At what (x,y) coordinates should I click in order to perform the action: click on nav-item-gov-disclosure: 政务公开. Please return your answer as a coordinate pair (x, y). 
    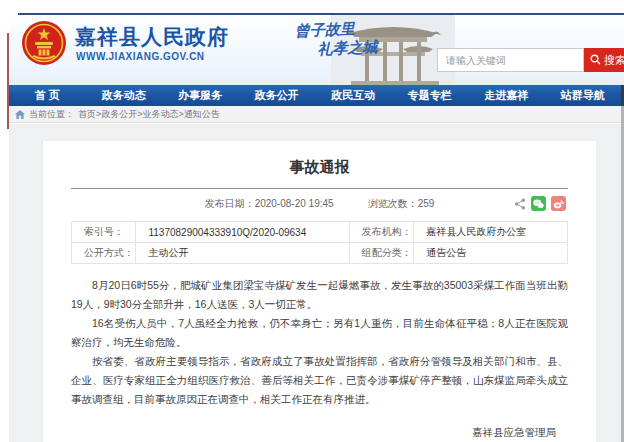
    Looking at the image, I should click on (278, 96).